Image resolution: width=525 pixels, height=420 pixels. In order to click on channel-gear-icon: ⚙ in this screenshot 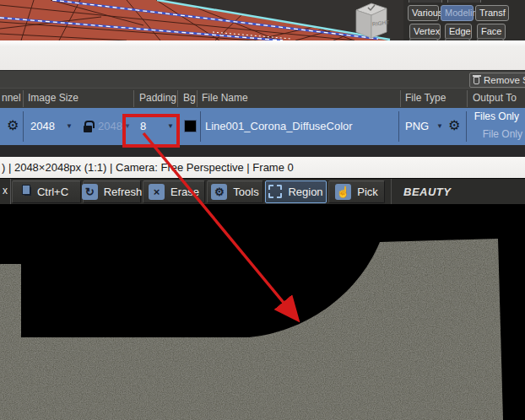, I will do `click(13, 126)`.